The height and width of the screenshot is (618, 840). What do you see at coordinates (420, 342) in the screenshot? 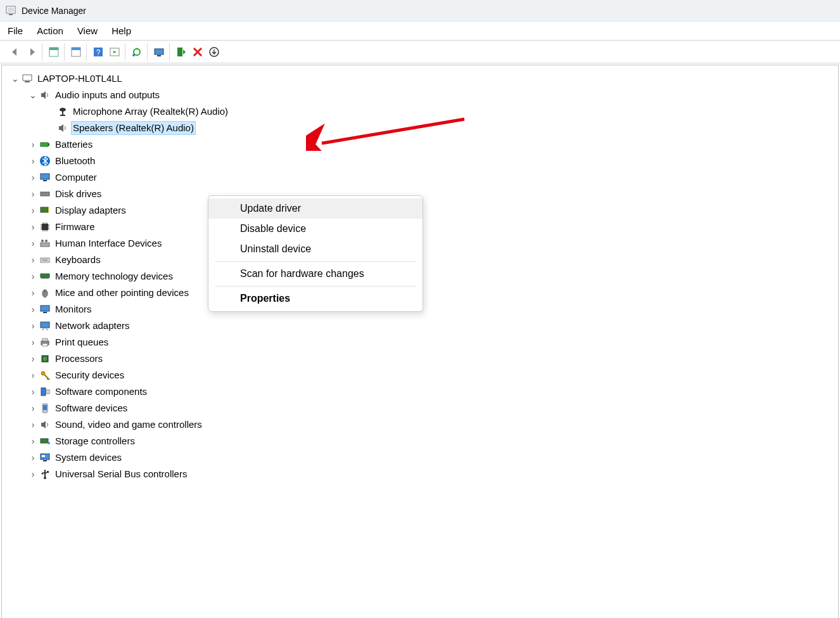
I see `tree-print-node: › Print queues` at bounding box center [420, 342].